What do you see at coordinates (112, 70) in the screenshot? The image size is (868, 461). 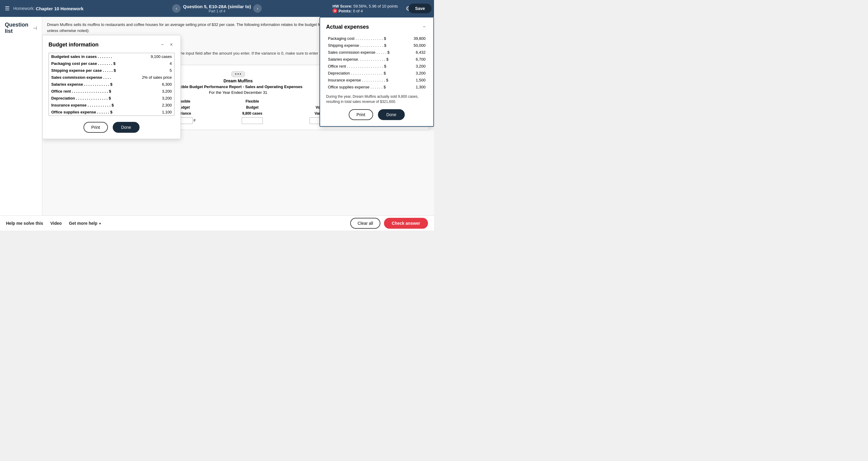 I see `budget-table-row: Shipping expense per case . . . . . $5` at bounding box center [112, 70].